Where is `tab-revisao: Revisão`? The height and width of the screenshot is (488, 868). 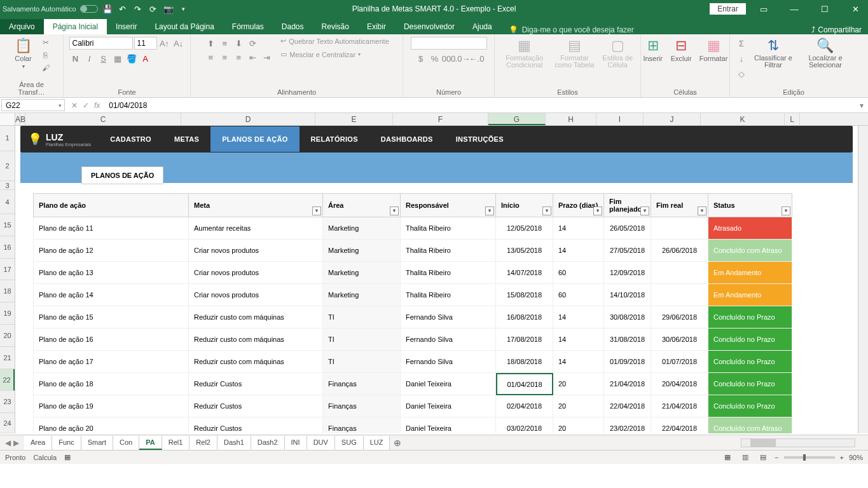
tab-revisao: Revisão is located at coordinates (336, 27).